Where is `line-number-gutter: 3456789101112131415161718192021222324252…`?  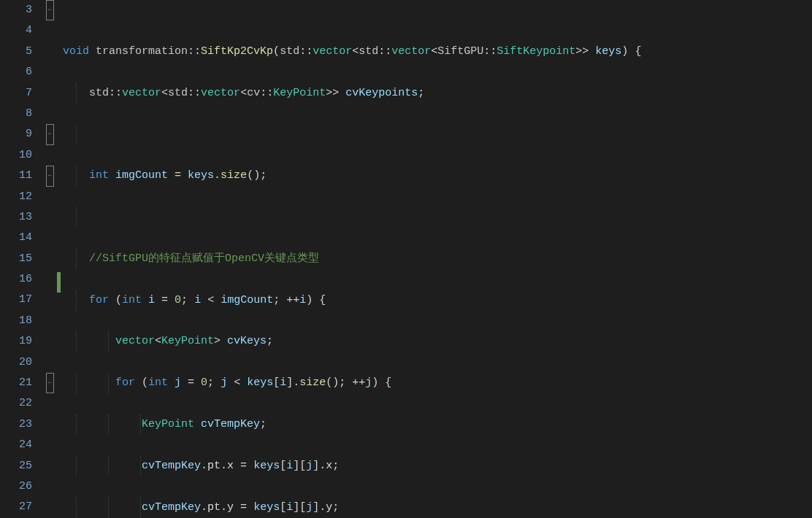
line-number-gutter: 3456789101112131415161718192021222324252… is located at coordinates (21, 259).